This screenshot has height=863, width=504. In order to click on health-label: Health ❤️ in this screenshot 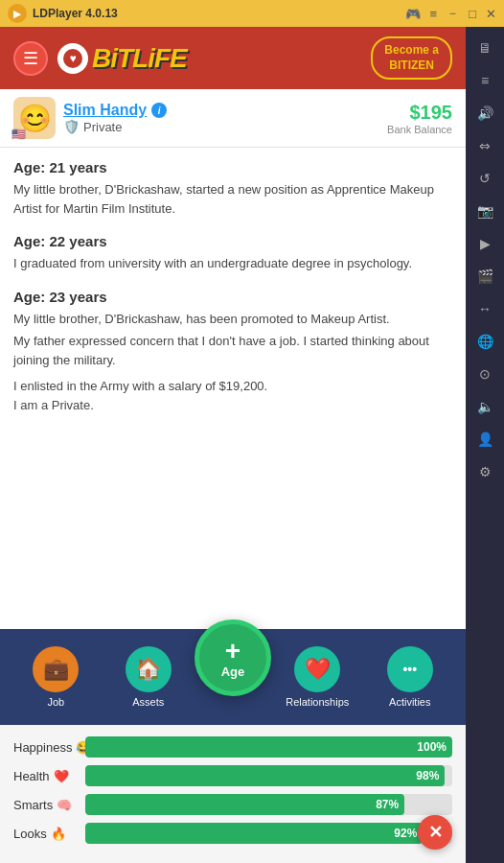, I will do `click(50, 777)`.